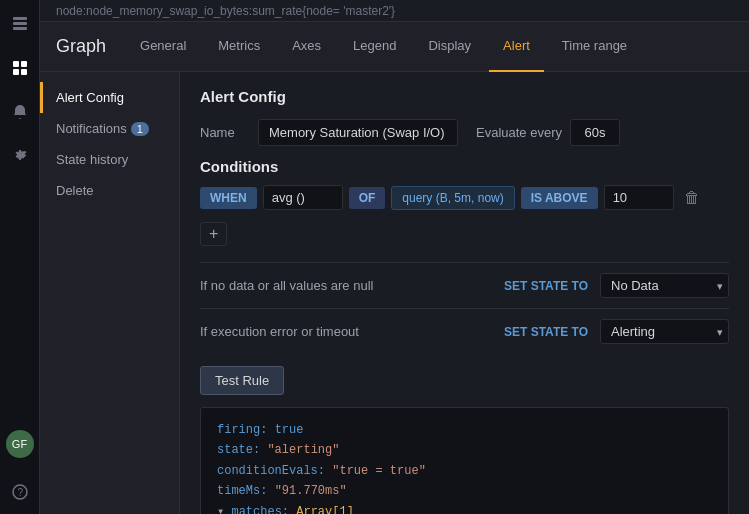  I want to click on result-matches: ▾ matches: Array[1], so click(464, 508).